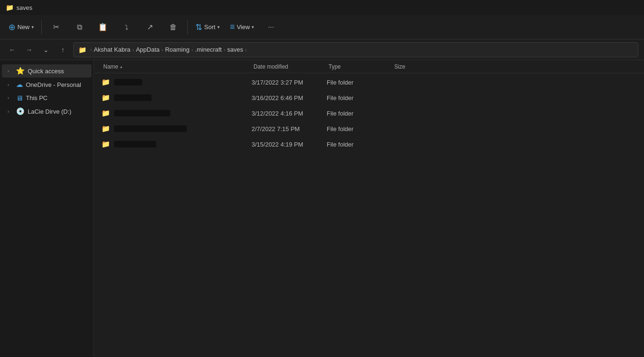  What do you see at coordinates (127, 27) in the screenshot?
I see `move-icon: ⤵` at bounding box center [127, 27].